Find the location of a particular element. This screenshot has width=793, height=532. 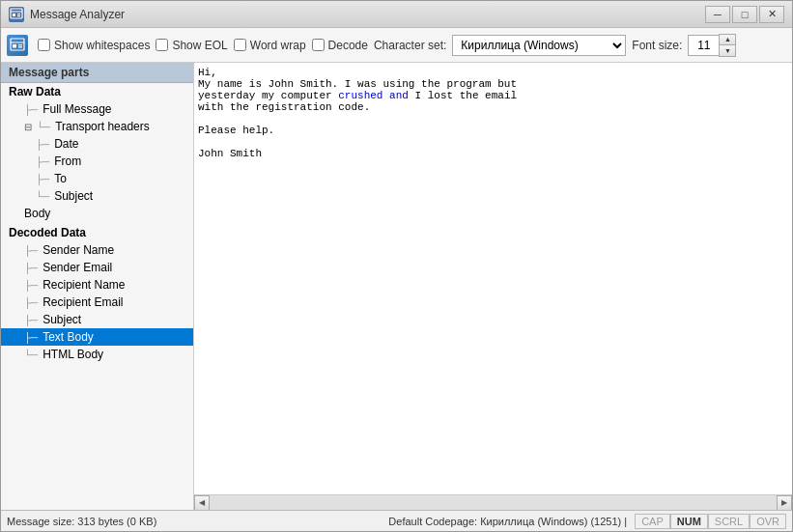

word-wrap-label: Word wrap is located at coordinates (278, 45).